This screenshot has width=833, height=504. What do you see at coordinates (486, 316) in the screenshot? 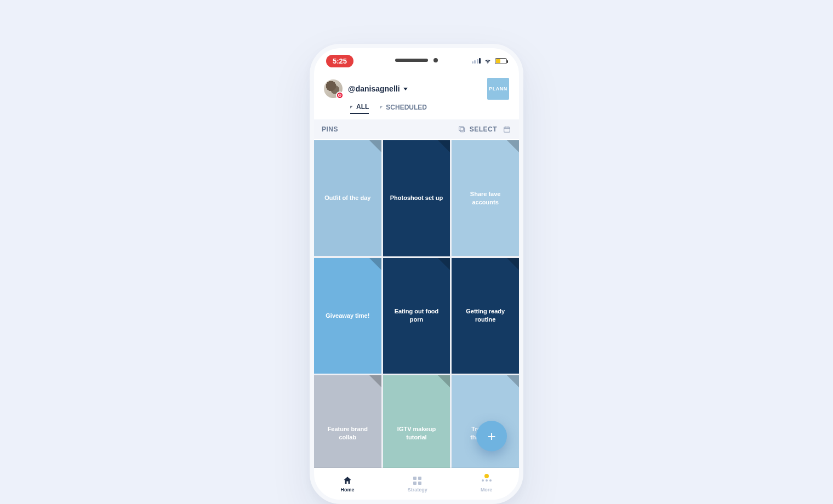
I see `pin-label: Getting ready routine` at bounding box center [486, 316].